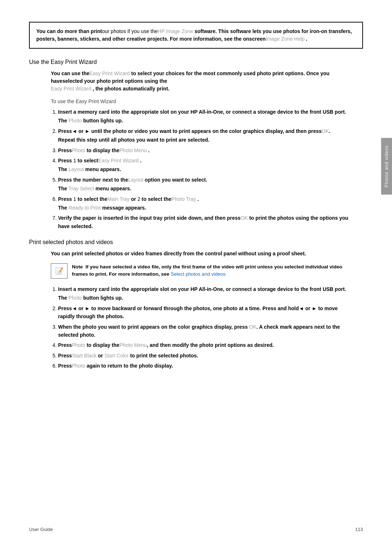  Describe the element at coordinates (198, 274) in the screenshot. I see `select-photos-link: Select photos and videos` at that location.